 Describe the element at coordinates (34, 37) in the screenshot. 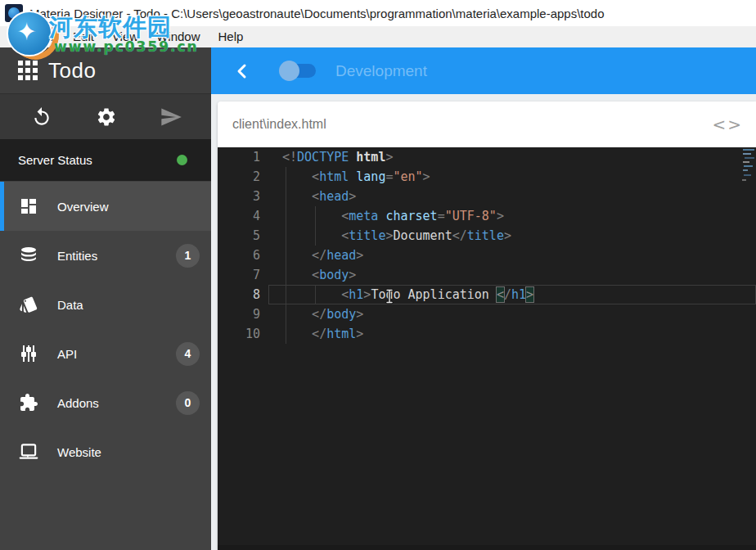

I see `menu-materia: Materia` at that location.